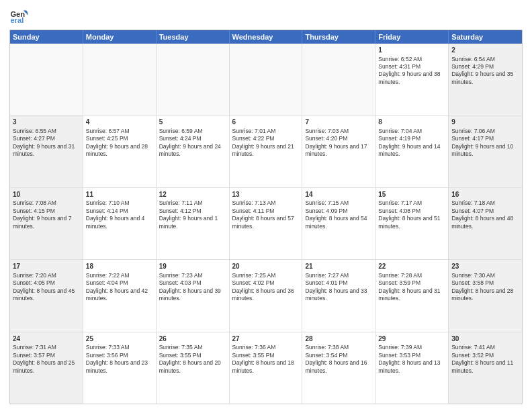  Describe the element at coordinates (47, 224) in the screenshot. I see `calendar-cell: 10Sunrise: 7:08 AMSunset: 4:15 PMDayligh…` at that location.